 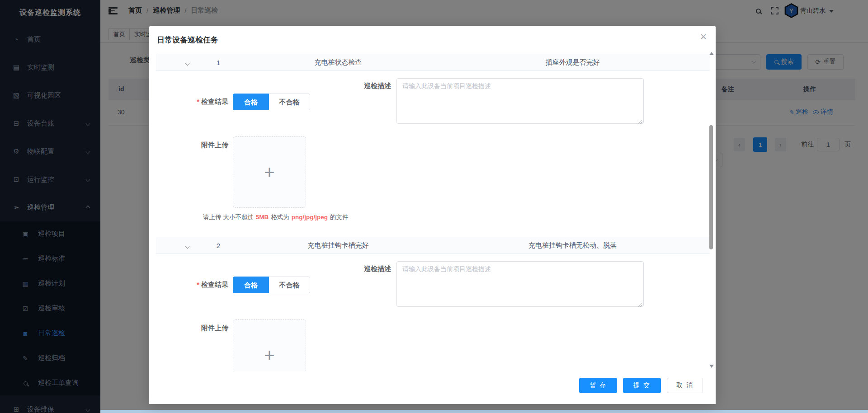 What do you see at coordinates (338, 246) in the screenshot?
I see `section-item-name: 充电桩挂钩卡槽完好` at bounding box center [338, 246].